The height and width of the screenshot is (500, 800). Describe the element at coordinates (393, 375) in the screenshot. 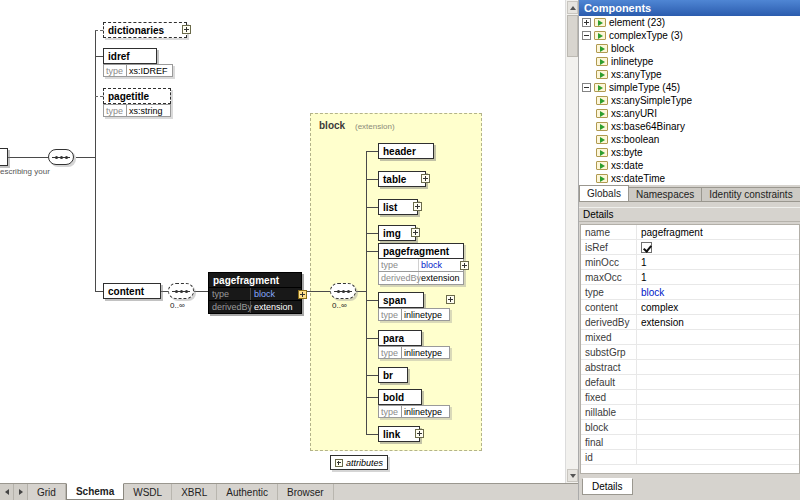

I see `element-br: br` at that location.